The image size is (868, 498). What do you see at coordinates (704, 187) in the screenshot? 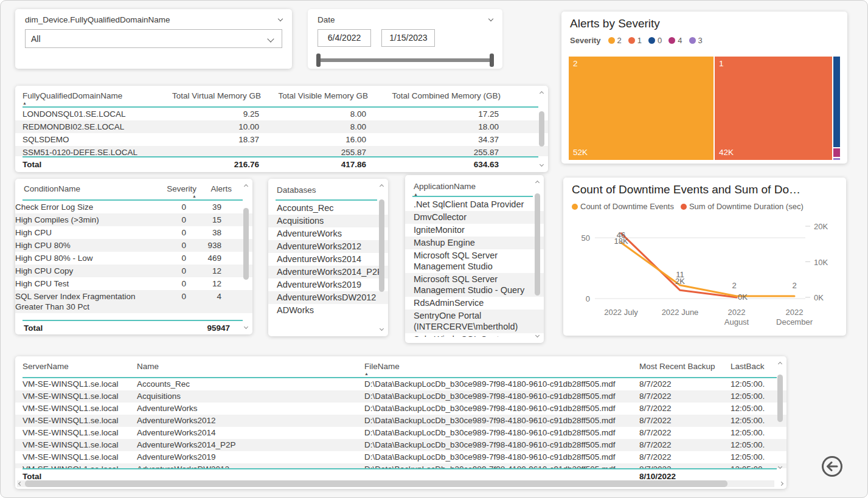
I see `chart-title: Count of Downtime Events and Sum of Do…` at bounding box center [704, 187].